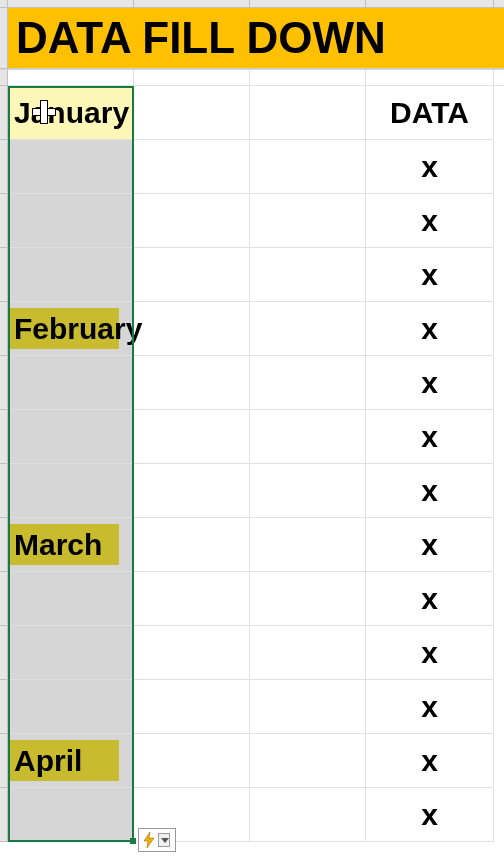  I want to click on dropdown-icon, so click(164, 840).